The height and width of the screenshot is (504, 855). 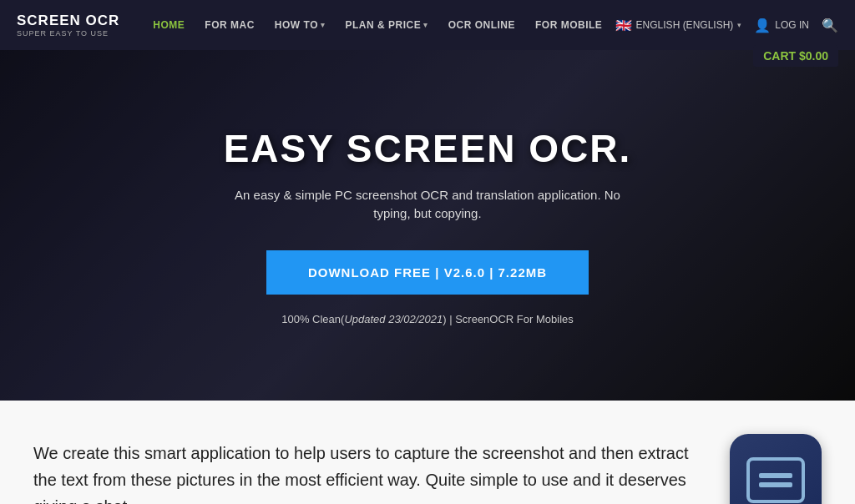 I want to click on site-header: SCREEN OCR SUPER EASY TO USE HOME FOR MA…, so click(x=428, y=25).